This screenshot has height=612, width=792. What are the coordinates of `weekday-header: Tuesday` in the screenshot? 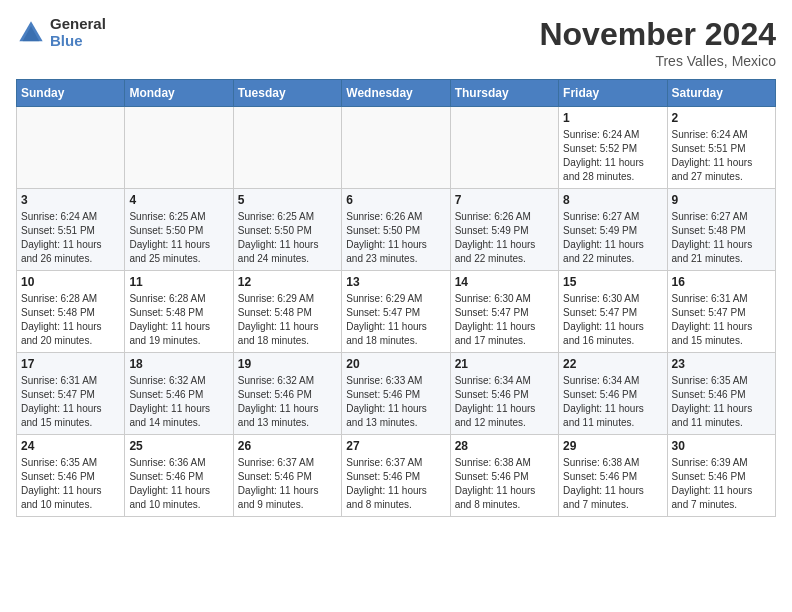 It's located at (287, 94).